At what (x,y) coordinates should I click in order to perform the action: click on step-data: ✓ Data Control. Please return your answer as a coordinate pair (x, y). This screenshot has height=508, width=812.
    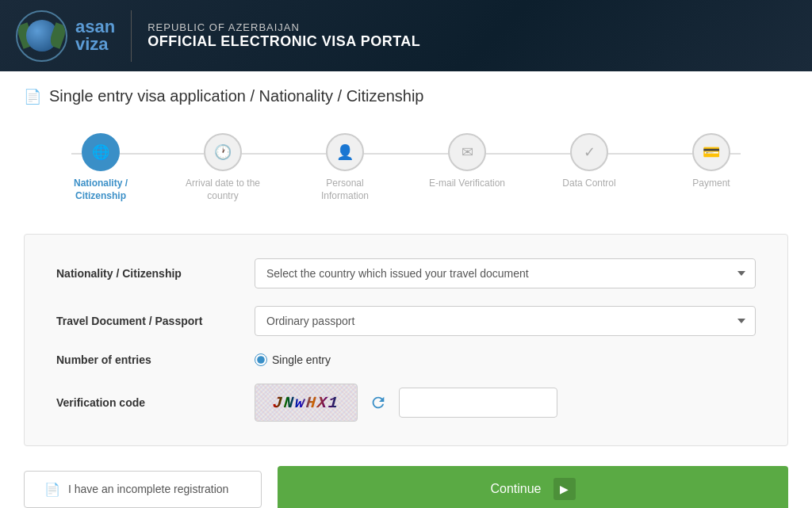
    Looking at the image, I should click on (589, 162).